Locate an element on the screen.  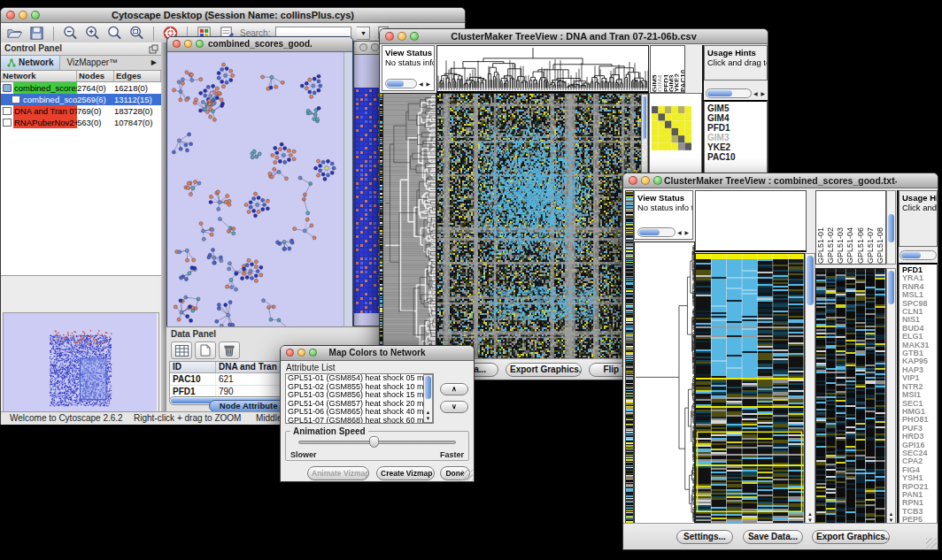
network-view-titlebar: combined_scores_good.txt--cluste... is located at coordinates (260, 44).